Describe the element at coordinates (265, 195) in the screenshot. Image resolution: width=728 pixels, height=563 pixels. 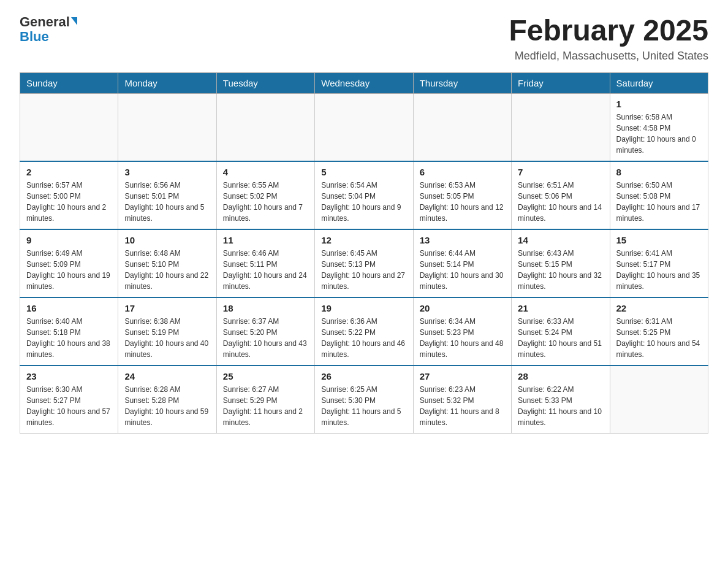
I see `calendar-cell: 4Sunrise: 6:55 AM Sunset: 5:02 PM Daylig…` at that location.